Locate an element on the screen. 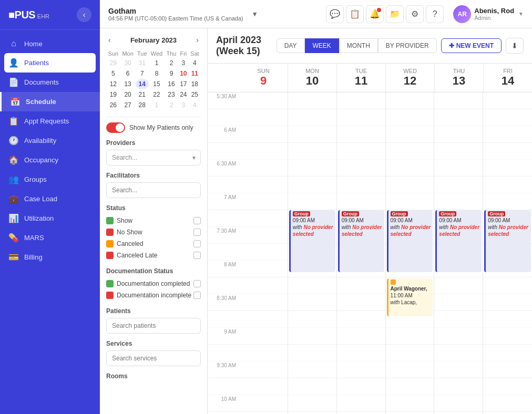 The width and height of the screenshot is (532, 414). sidebar-item-occupancy: 🏠 Occupancy is located at coordinates (50, 160).